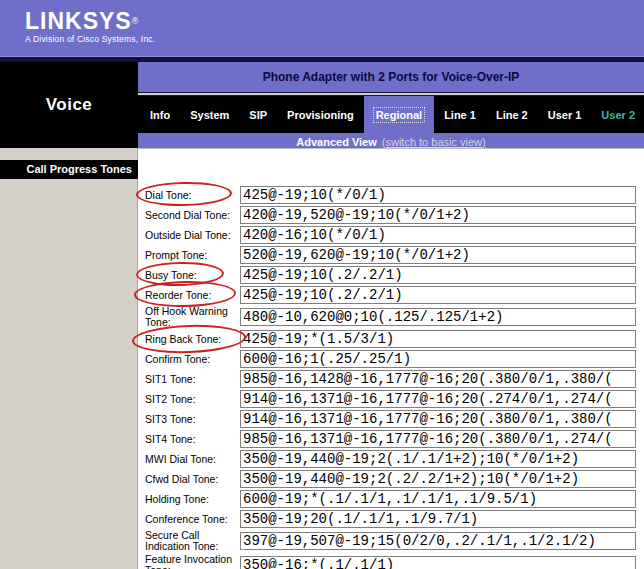  I want to click on tone-row-cfwd-dial: Cfwd Dial Tone:, so click(394, 479).